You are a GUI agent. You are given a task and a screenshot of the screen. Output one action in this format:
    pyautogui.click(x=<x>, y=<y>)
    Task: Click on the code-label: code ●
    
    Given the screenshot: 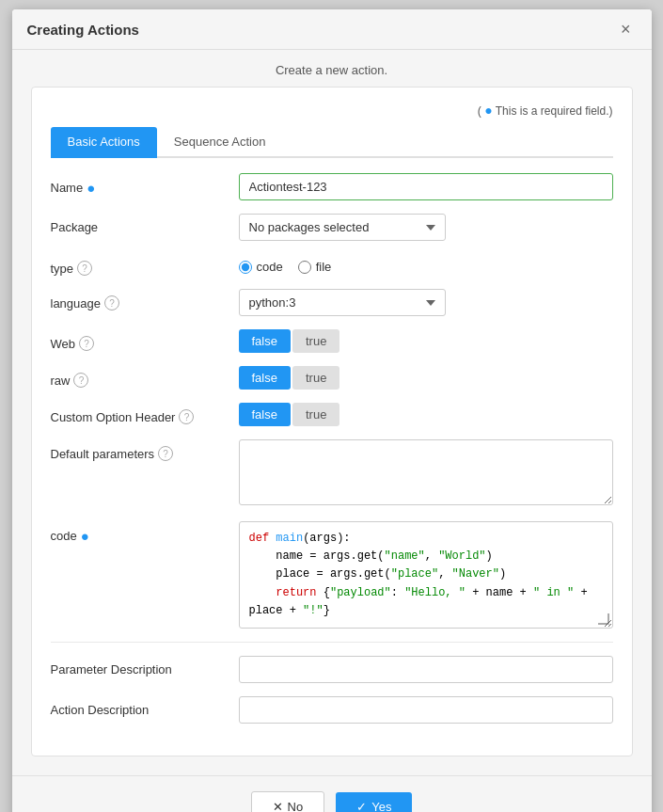 What is the action you would take?
    pyautogui.click(x=145, y=533)
    